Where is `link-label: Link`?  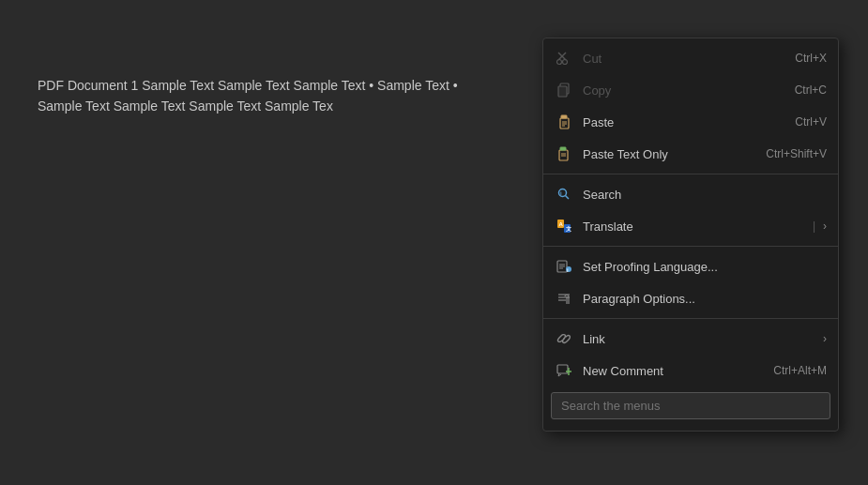
link-label: Link is located at coordinates (642, 340).